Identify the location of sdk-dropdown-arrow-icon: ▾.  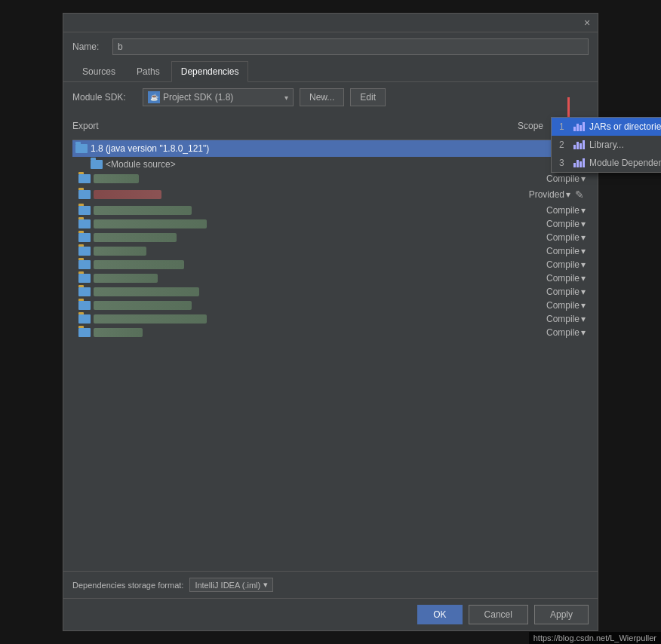
(287, 98).